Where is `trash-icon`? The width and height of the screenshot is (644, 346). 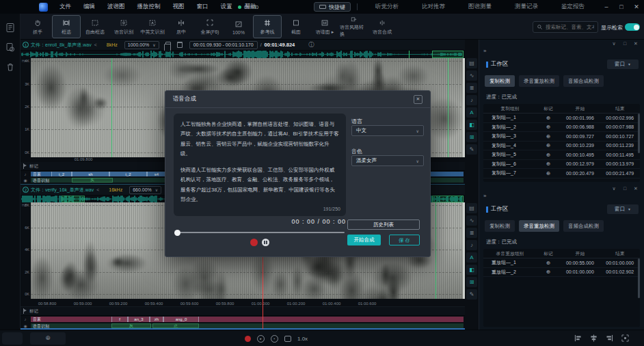
trash-icon is located at coordinates (10, 67).